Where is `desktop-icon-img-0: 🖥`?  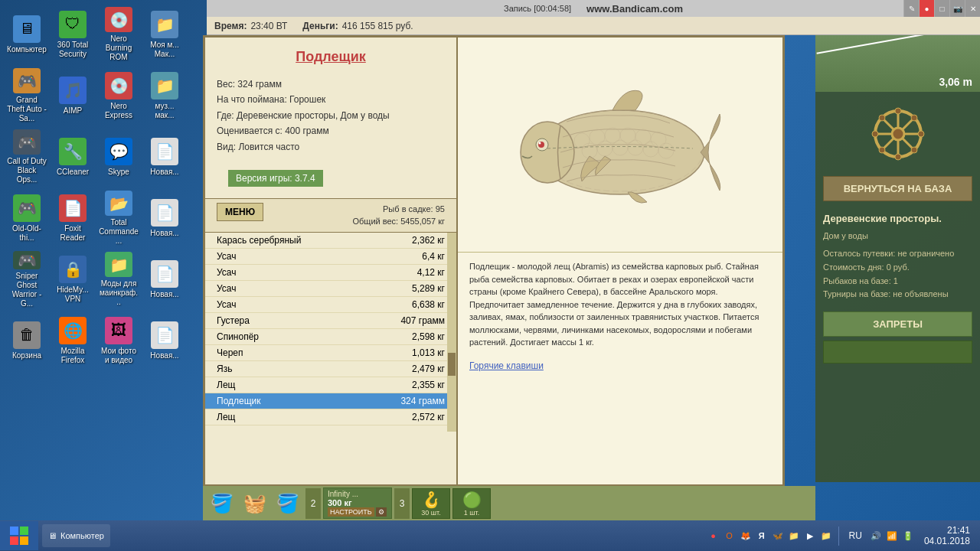
desktop-icon-img-0: 🖥 is located at coordinates (27, 29).